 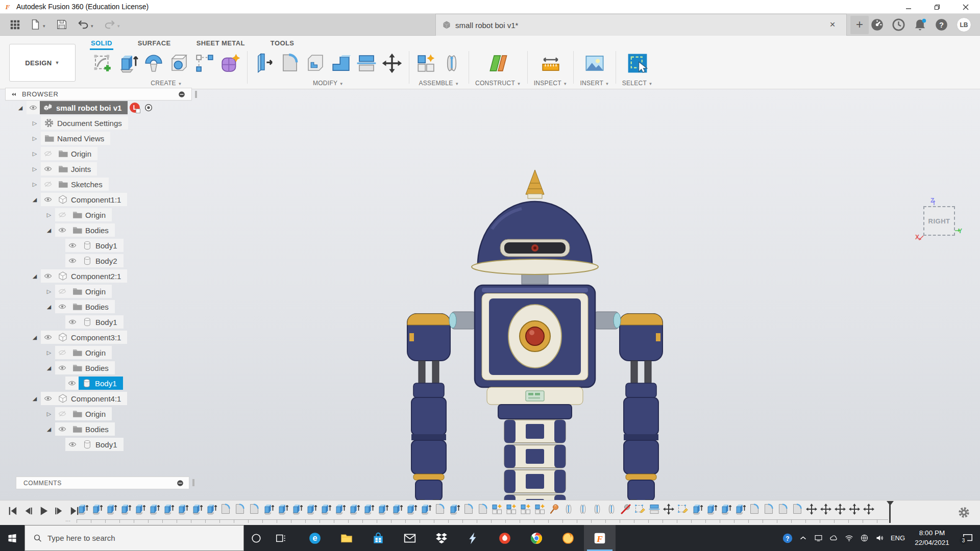 I want to click on tree-item-component2-1: ◢Component2:1, so click(x=102, y=276).